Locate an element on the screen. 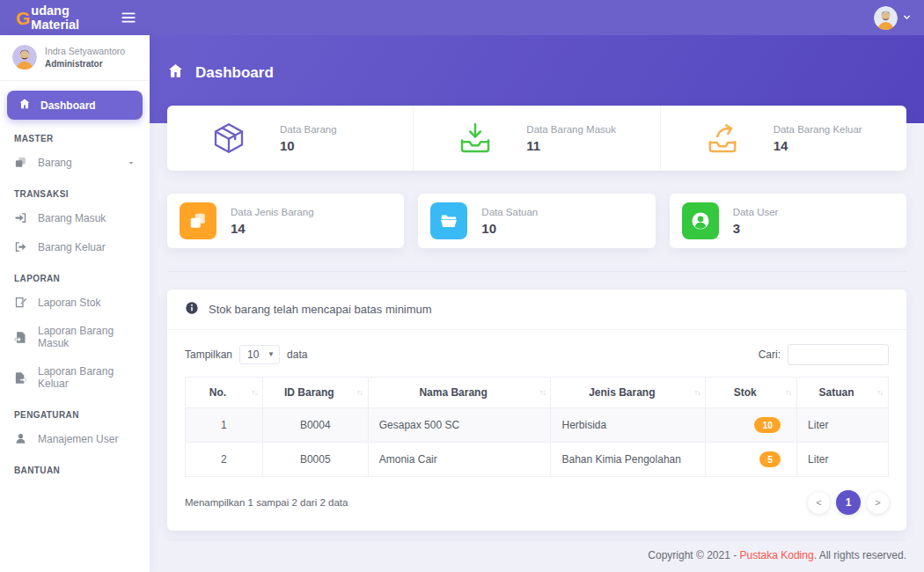  sidebar-item-label: Laporan Barang Keluar is located at coordinates (86, 378).